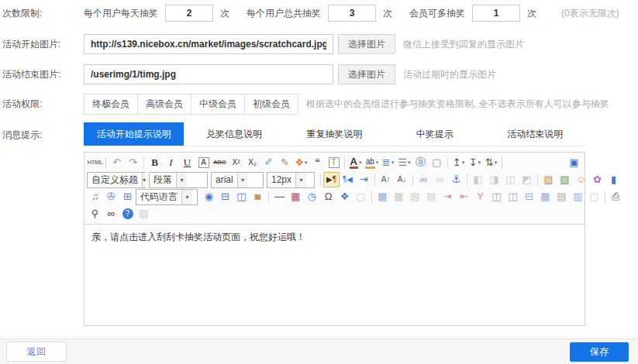  Describe the element at coordinates (332, 180) in the screenshot. I see `ltr-icon: ▶¶` at that location.